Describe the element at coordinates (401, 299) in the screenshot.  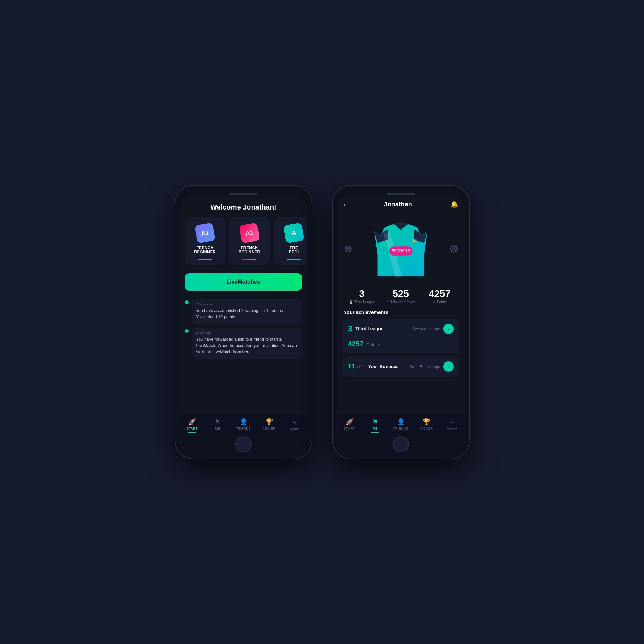
I see `p2-stats-row: 3 🏅Third League 525 ⏱Minutes Played 4257` at that location.